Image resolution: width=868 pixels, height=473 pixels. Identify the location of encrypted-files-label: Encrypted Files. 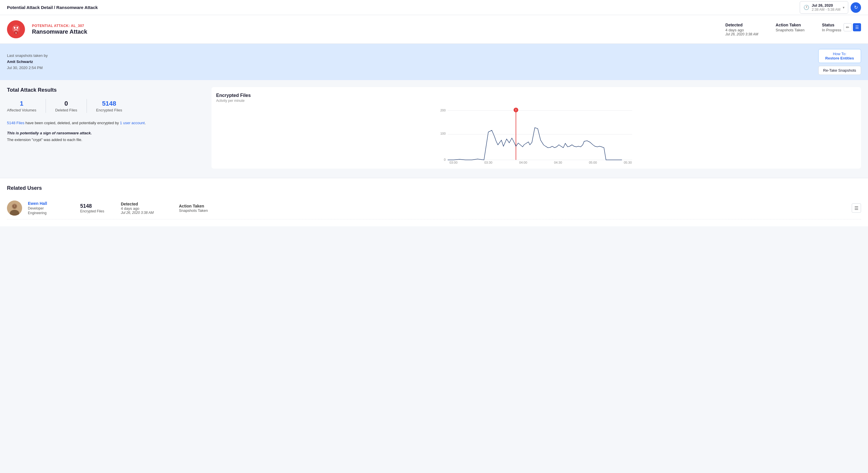
(109, 110).